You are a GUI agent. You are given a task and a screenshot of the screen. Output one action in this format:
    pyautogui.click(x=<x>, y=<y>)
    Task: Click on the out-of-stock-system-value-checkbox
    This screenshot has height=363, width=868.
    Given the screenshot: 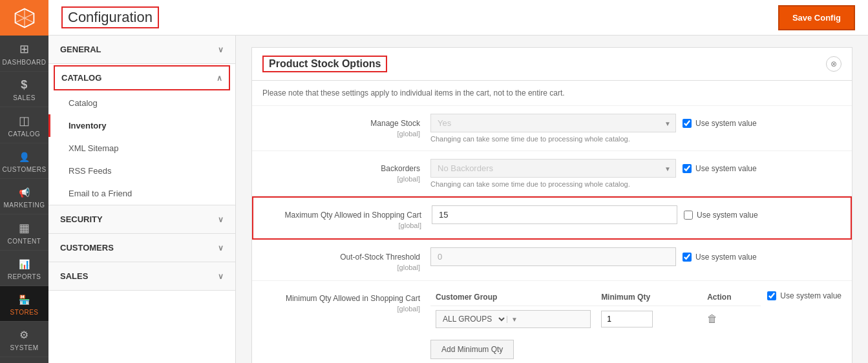 What is the action you would take?
    pyautogui.click(x=687, y=257)
    